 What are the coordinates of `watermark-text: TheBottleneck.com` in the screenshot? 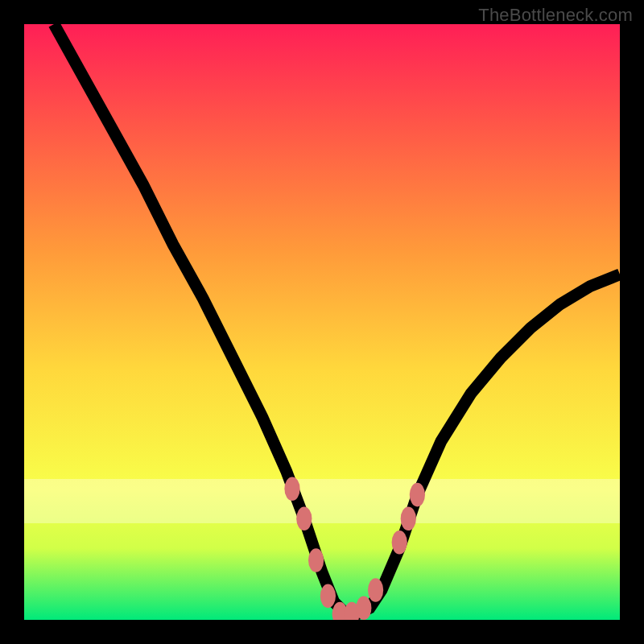 It's located at (555, 15).